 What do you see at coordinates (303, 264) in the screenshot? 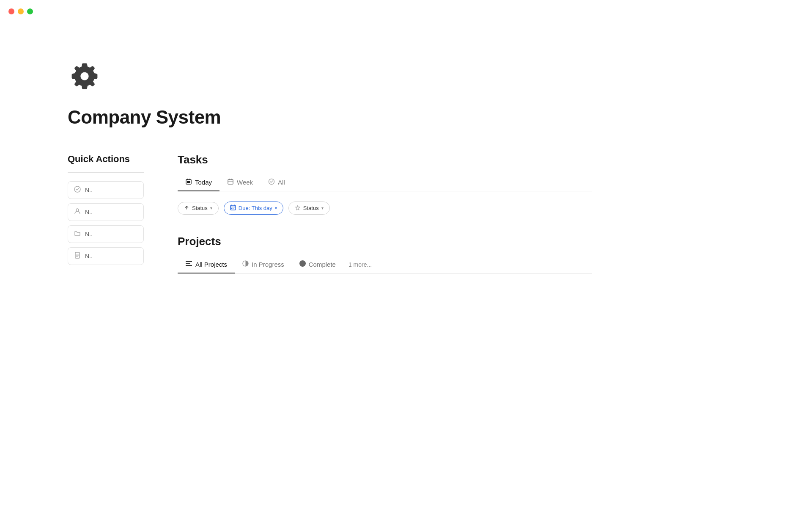
I see `full-circle-icon` at bounding box center [303, 264].